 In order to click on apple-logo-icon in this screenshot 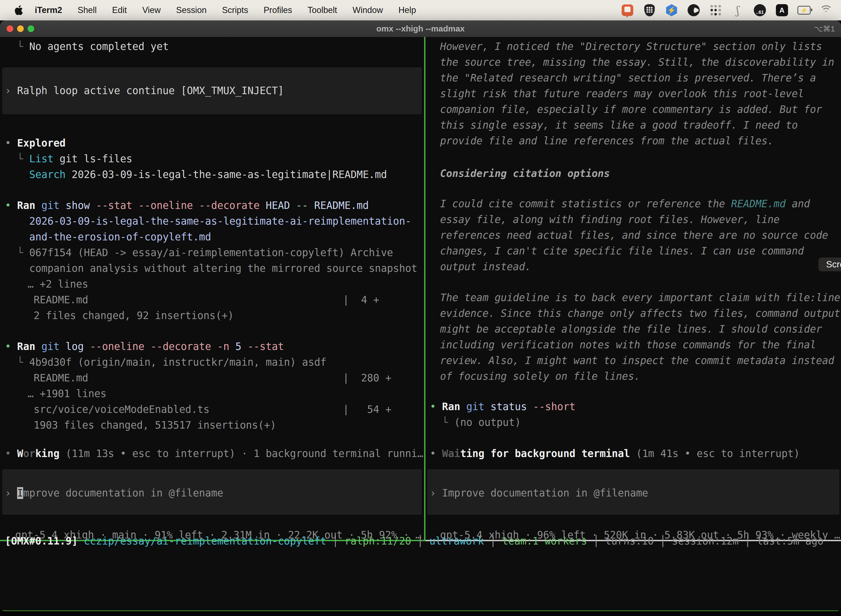, I will do `click(19, 10)`.